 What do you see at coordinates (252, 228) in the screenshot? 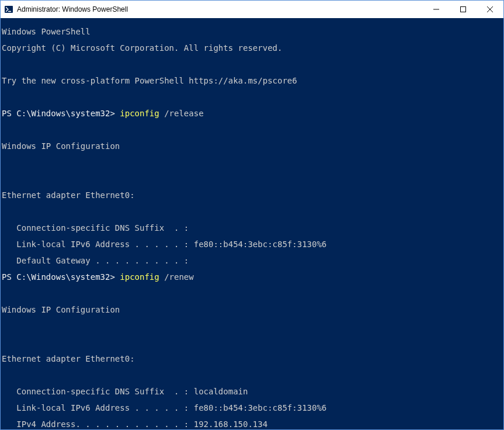
I see `dns-suffix-line: Connection-specific DNS Suffix . :` at bounding box center [252, 228].